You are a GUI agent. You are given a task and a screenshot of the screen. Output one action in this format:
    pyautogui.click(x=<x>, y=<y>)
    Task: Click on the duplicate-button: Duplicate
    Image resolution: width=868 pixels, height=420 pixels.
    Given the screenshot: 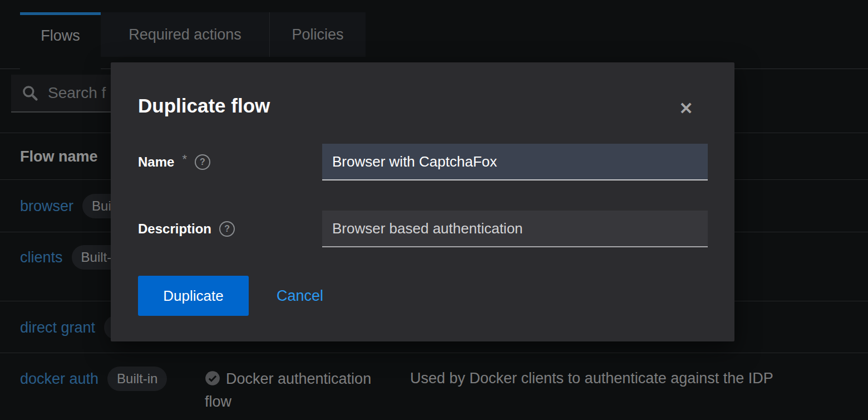 What is the action you would take?
    pyautogui.click(x=194, y=296)
    